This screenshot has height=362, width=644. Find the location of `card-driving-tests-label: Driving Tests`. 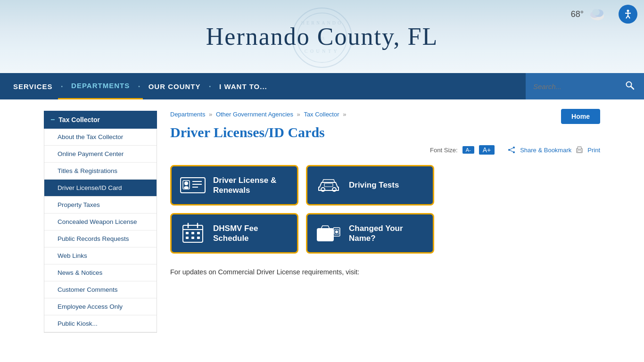

card-driving-tests-label: Driving Tests is located at coordinates (374, 185).